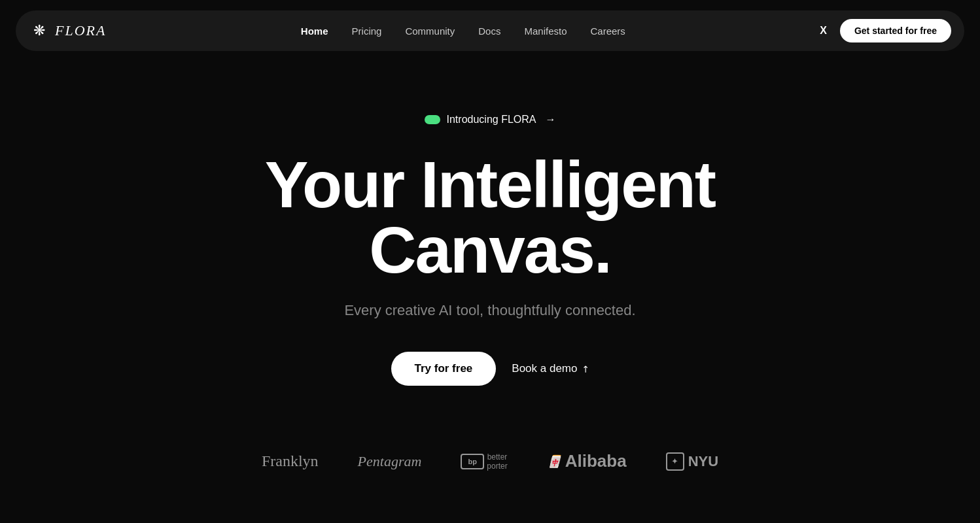 This screenshot has height=523, width=980. I want to click on logos-section: Franklyn Pentagram bp betterporter 🀄 Ali…, so click(490, 462).